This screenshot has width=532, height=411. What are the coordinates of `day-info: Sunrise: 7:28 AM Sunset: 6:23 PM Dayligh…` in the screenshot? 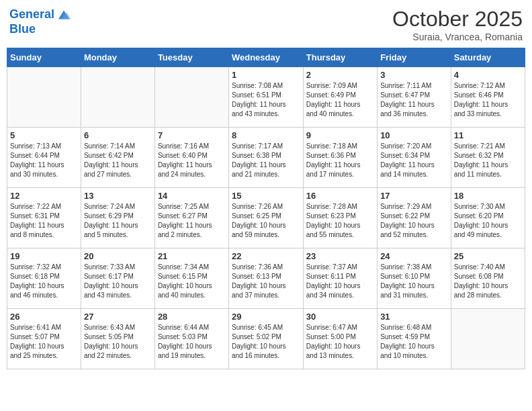 It's located at (340, 221).